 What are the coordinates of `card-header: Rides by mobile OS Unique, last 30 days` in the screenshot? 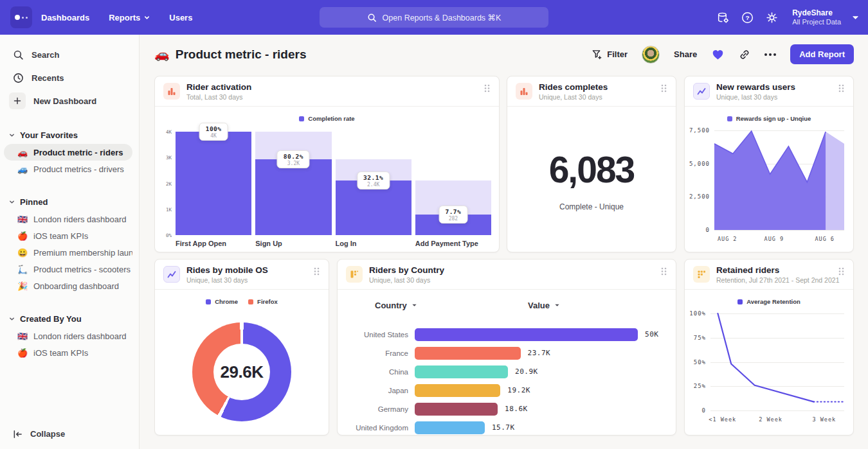 It's located at (242, 275).